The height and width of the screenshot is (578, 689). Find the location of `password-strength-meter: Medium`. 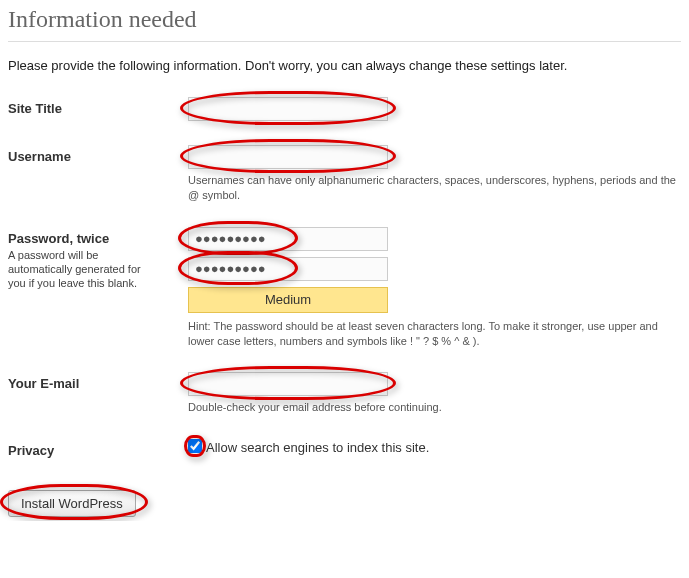

password-strength-meter: Medium is located at coordinates (288, 300).